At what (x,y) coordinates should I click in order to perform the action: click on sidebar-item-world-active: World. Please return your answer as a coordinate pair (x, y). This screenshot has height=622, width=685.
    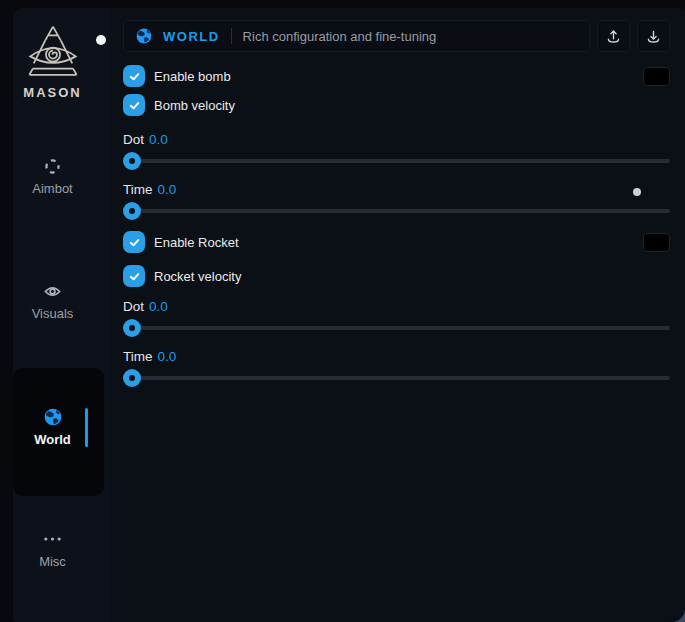
    Looking at the image, I should click on (58, 432).